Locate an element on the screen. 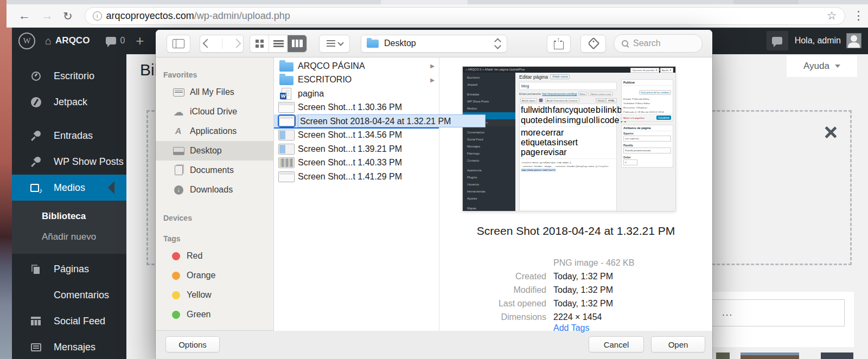  sidebar-item: ↓Downloads is located at coordinates (215, 190).